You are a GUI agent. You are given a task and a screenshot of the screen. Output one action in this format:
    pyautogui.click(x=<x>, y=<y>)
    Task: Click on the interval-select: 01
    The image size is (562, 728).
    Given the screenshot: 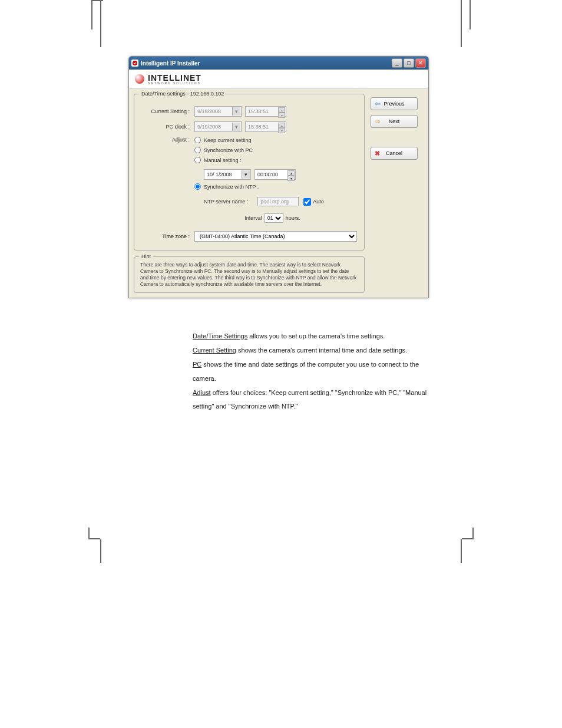 What is the action you would take?
    pyautogui.click(x=274, y=218)
    